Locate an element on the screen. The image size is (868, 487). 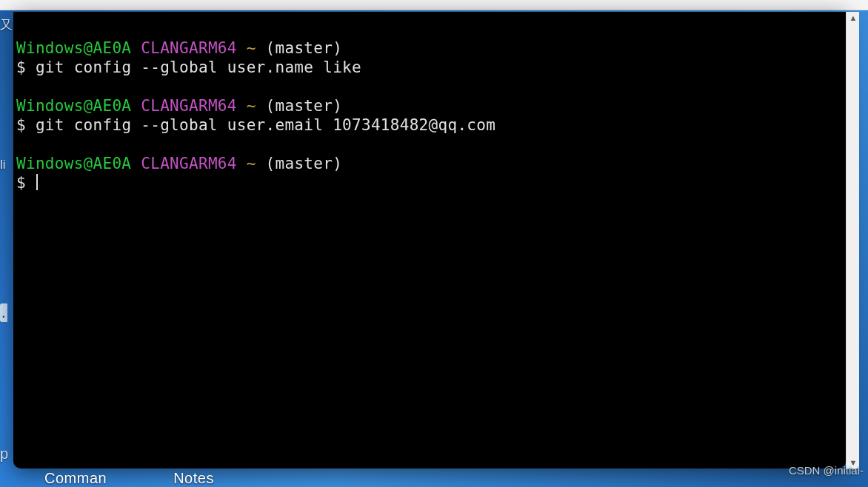
window-title-bar-fragment is located at coordinates (434, 5).